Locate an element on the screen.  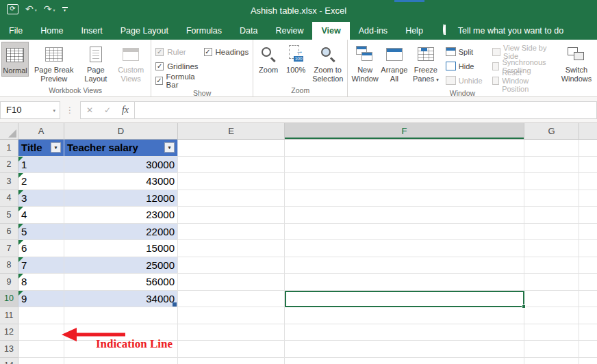
cell-f1 is located at coordinates (405, 148).